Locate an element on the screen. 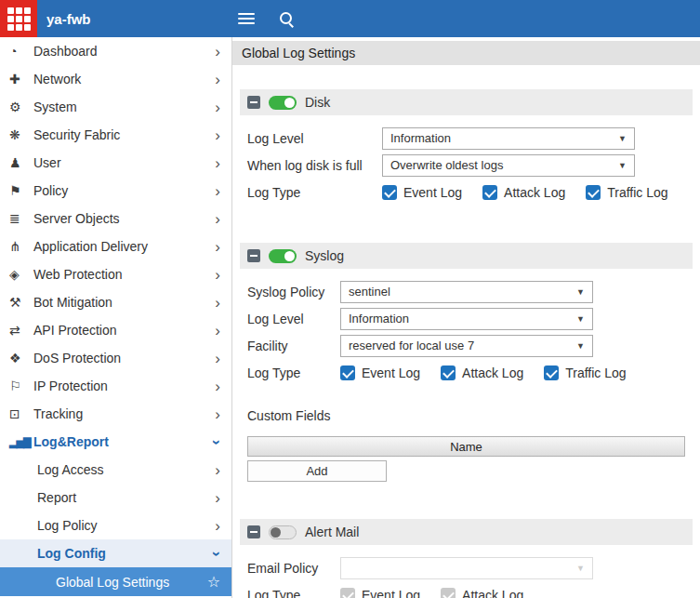 Image resolution: width=700 pixels, height=598 pixels. sidebar-item-label: Application Delivery is located at coordinates (123, 246).